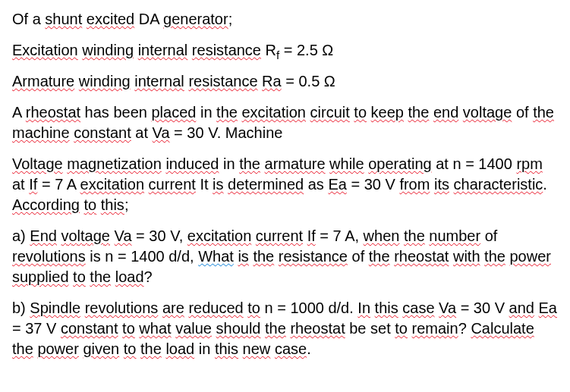 The image size is (570, 392). I want to click on text: is n = 1400 d/d,, so click(142, 256).